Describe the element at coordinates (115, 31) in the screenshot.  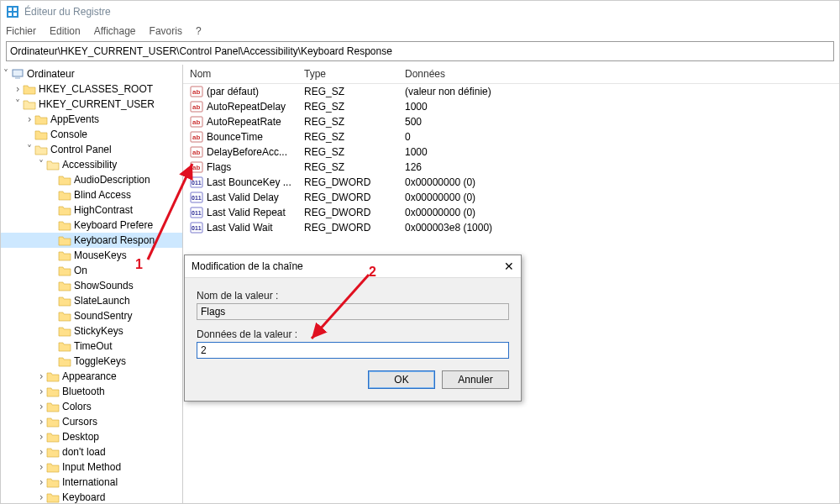
I see `menu-view: Affichage` at that location.